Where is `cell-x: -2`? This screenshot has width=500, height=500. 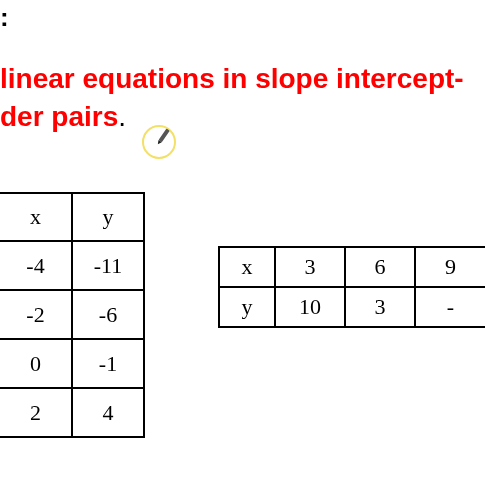
cell-x: -2 is located at coordinates (36, 314).